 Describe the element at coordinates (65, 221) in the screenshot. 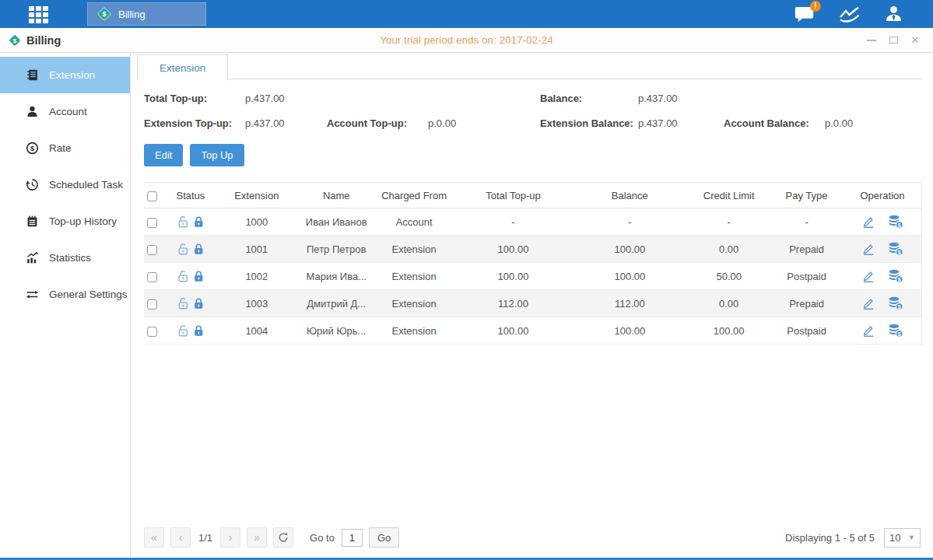

I see `sidebar-item-topup-history: Top-up History` at that location.